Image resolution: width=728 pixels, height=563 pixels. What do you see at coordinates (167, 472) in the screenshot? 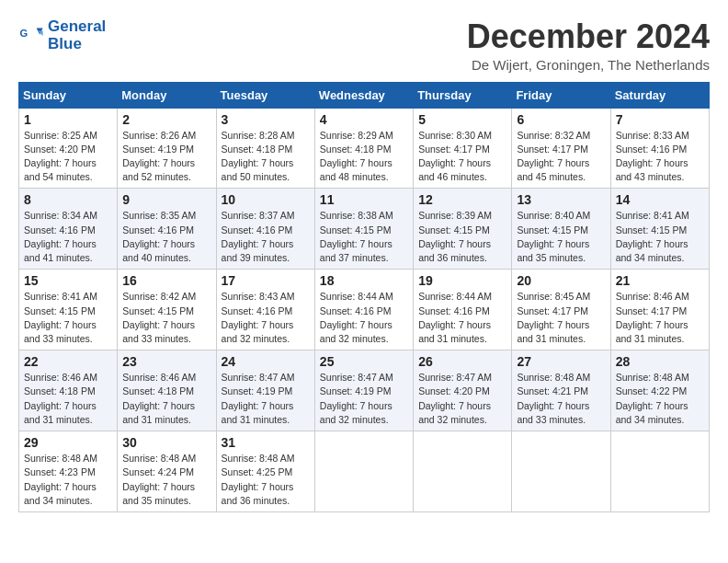
I see `calendar-cell: 30Sunrise: 8:48 AM Sunset: 4:24 PM Dayli…` at bounding box center [167, 472].